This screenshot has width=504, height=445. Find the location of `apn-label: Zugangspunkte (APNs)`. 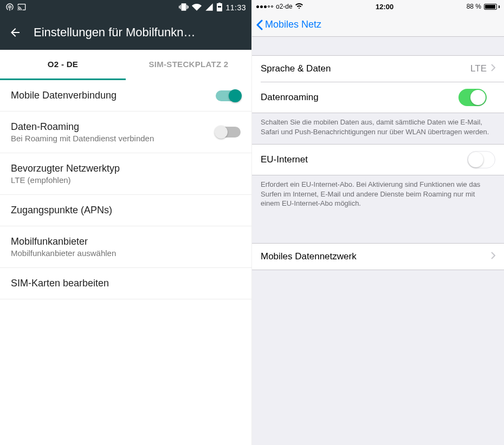

apn-label: Zugangspunkte (APNs) is located at coordinates (126, 210).